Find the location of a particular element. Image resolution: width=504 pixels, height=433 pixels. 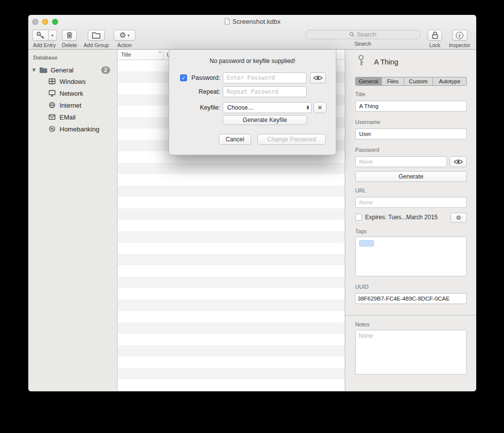

generate-keyfile-button: Generate Keyfile is located at coordinates (265, 120).